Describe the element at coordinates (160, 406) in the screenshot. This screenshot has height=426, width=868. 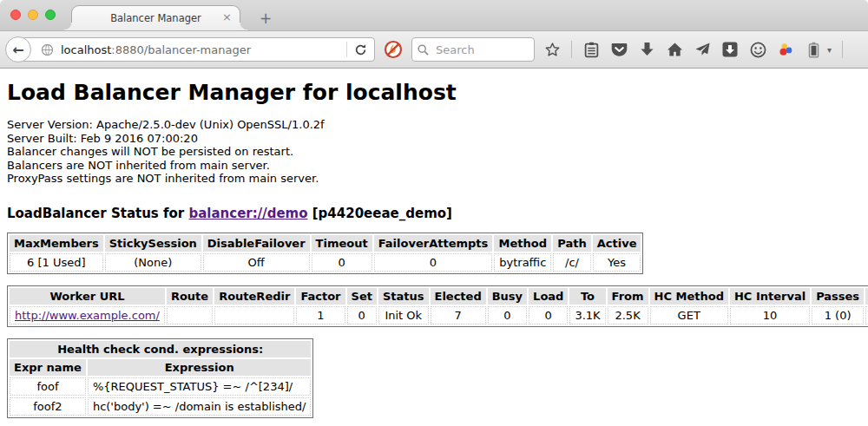
I see `table-row: foof2 hc('body') =~ /domain is establish…` at that location.